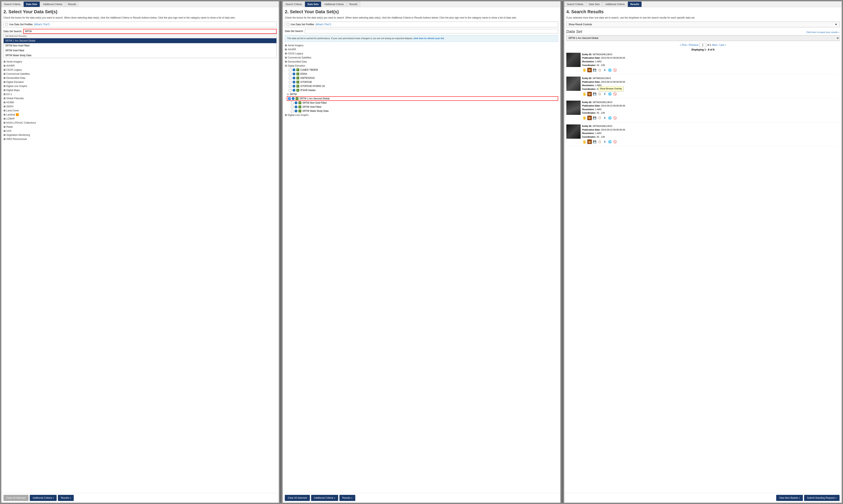 Image resolution: width=843 pixels, height=504 pixels. Describe the element at coordinates (605, 118) in the screenshot. I see `download-icon-3: ⬇` at that location.